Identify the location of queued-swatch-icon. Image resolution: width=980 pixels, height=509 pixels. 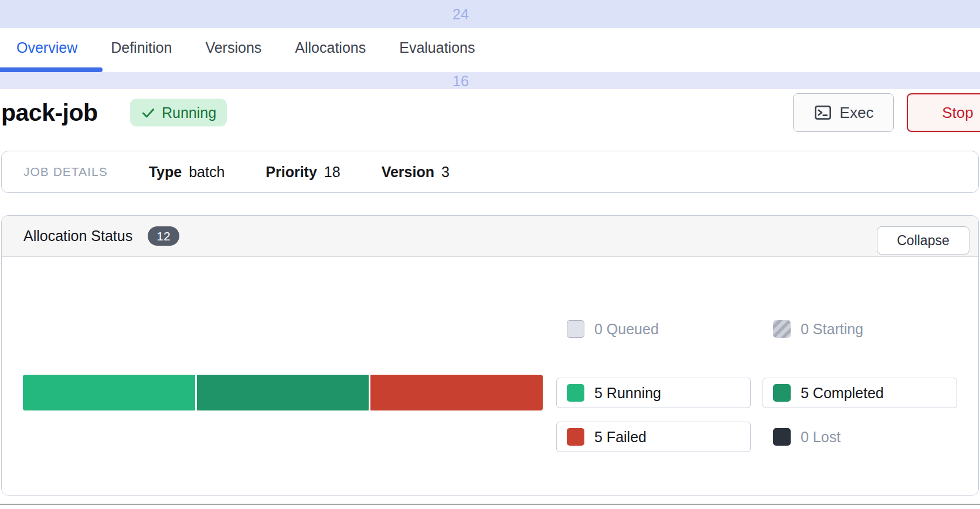
(576, 329).